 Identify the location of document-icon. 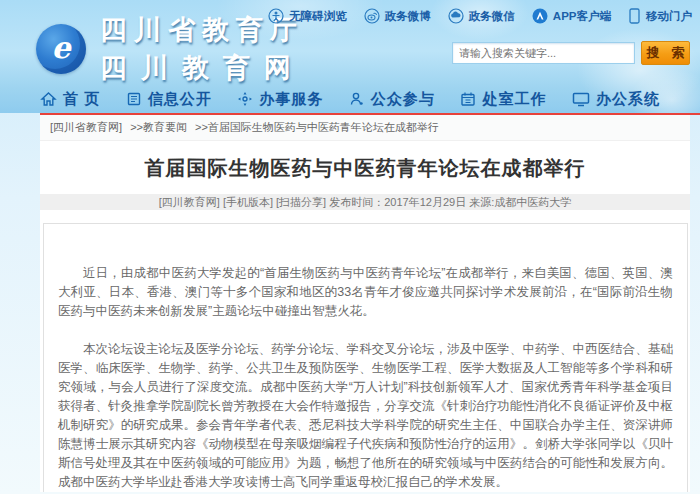
(134, 99).